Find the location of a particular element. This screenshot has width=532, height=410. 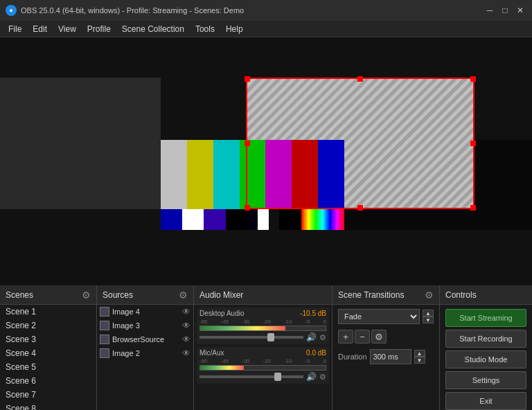

source-item-1: Image 3👁 is located at coordinates (145, 326).